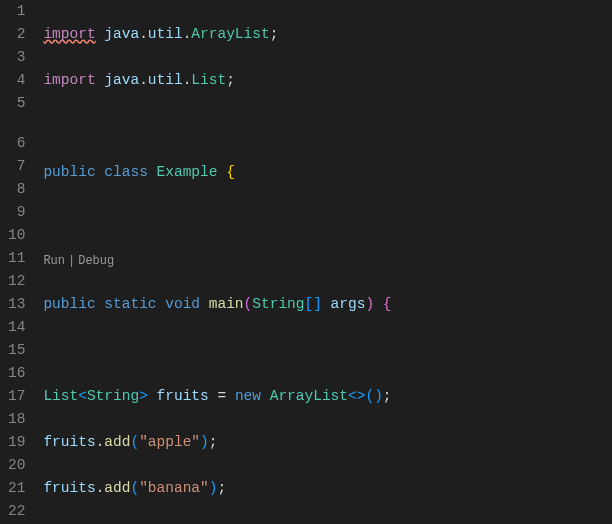  Describe the element at coordinates (16, 12) in the screenshot. I see `line-number: 1` at that location.